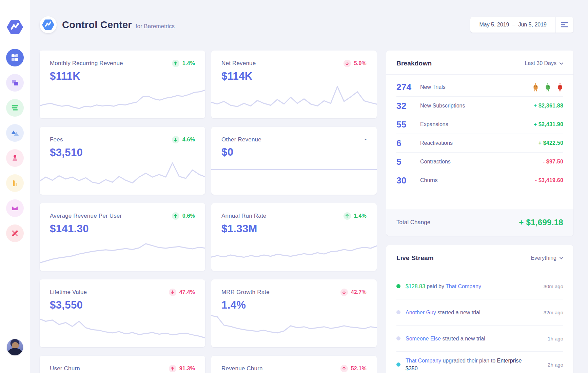  What do you see at coordinates (239, 63) in the screenshot?
I see `metric-title: Net Revenue` at bounding box center [239, 63].